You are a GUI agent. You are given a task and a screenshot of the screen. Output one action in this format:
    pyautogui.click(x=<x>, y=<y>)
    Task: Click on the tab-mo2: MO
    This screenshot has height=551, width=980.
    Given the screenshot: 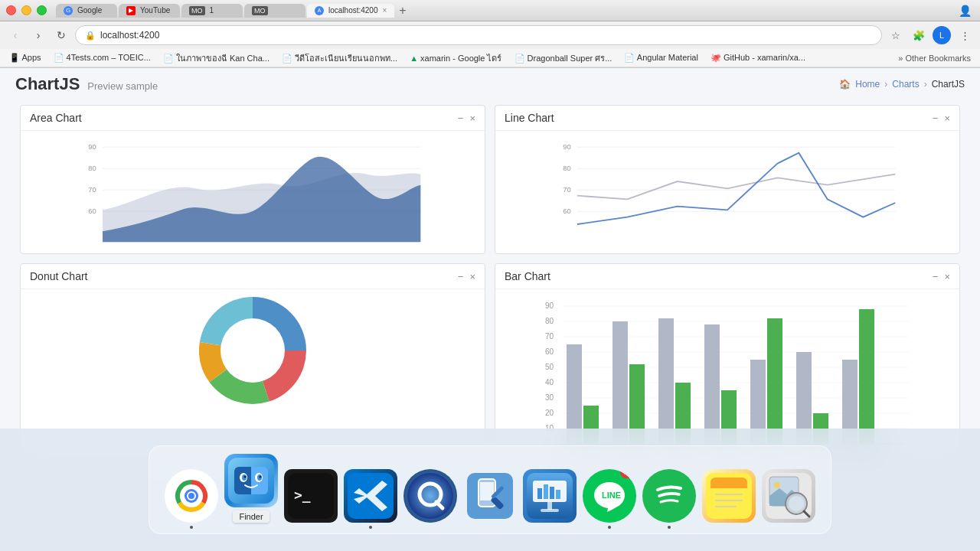 What is the action you would take?
    pyautogui.click(x=275, y=11)
    